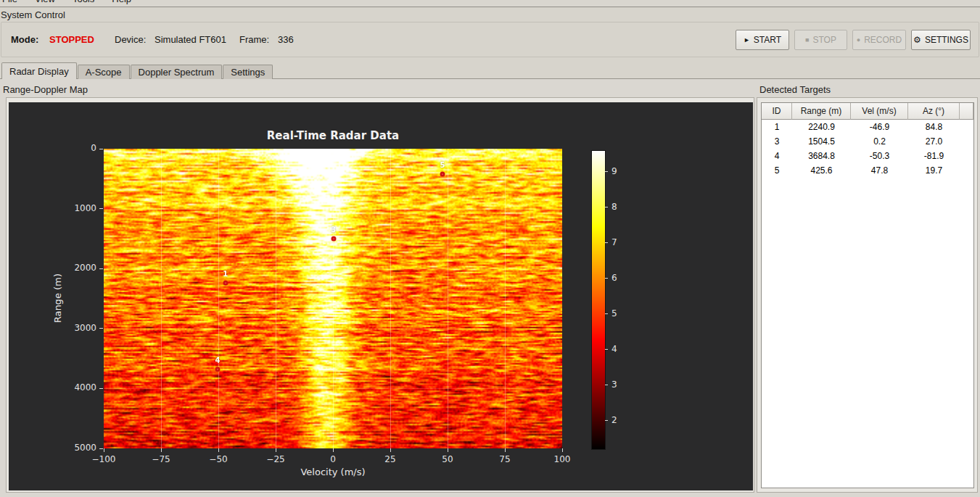 Image resolution: width=980 pixels, height=497 pixels. Describe the element at coordinates (868, 112) in the screenshot. I see `targets-table-header: IDRange (m)Vel (m/s)Az (°)` at that location.